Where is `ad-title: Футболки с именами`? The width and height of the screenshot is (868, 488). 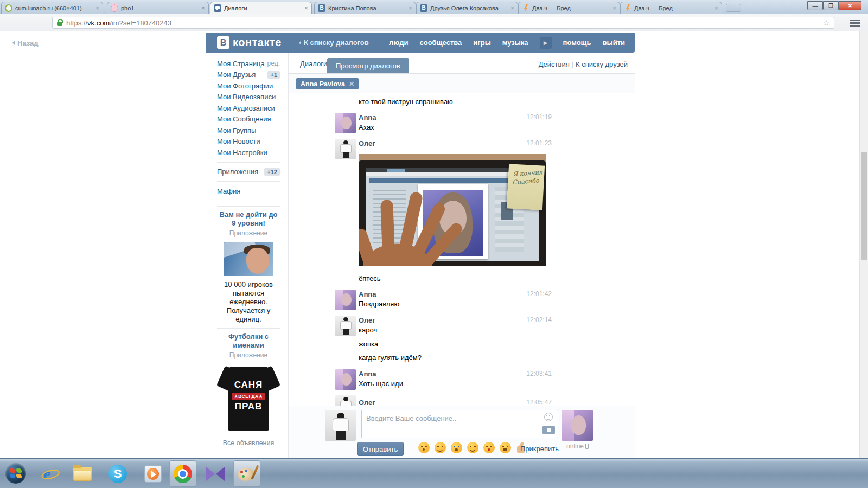
ad-title: Футболки с именами is located at coordinates (248, 341).